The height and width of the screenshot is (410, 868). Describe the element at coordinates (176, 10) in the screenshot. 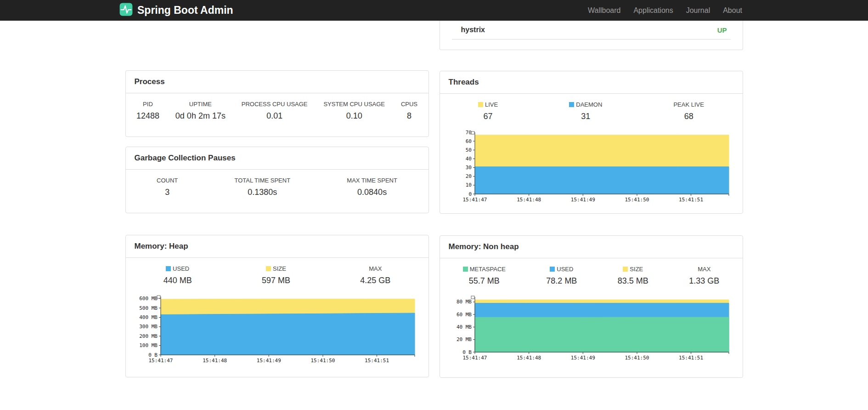

I see `brand-link: Spring Boot Admin` at that location.